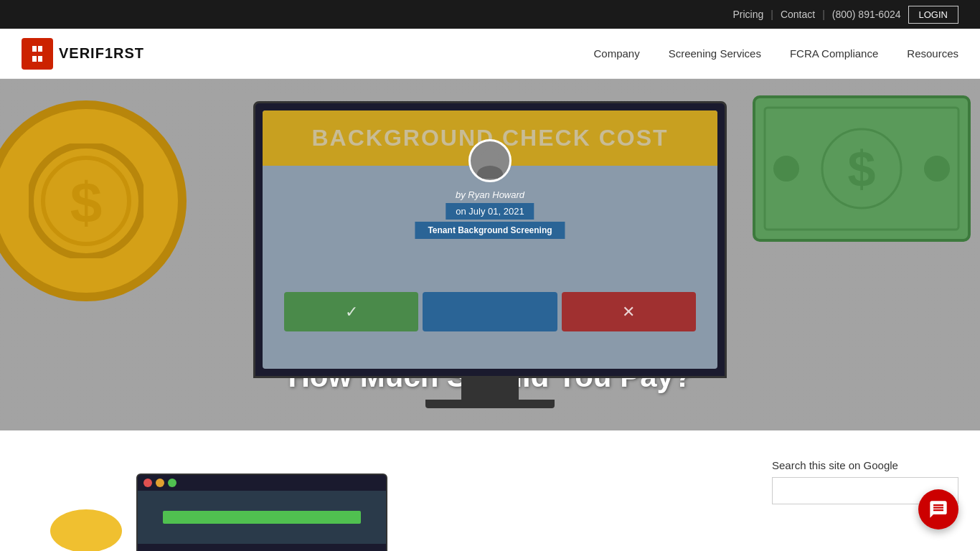 This screenshot has width=980, height=551. What do you see at coordinates (834, 53) in the screenshot?
I see `nav-fcra-compliance: FCRA Compliance` at bounding box center [834, 53].